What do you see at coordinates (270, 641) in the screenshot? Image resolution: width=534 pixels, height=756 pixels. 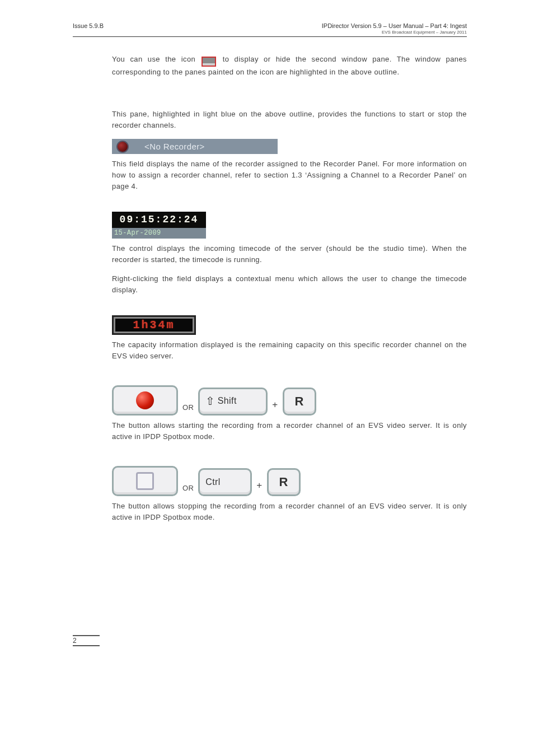 I see `page-footer: 2` at bounding box center [270, 641].